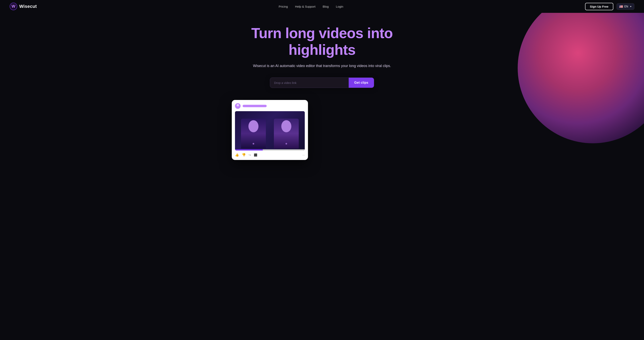  Describe the element at coordinates (631, 7) in the screenshot. I see `chevron-down-icon: ▼` at that location.